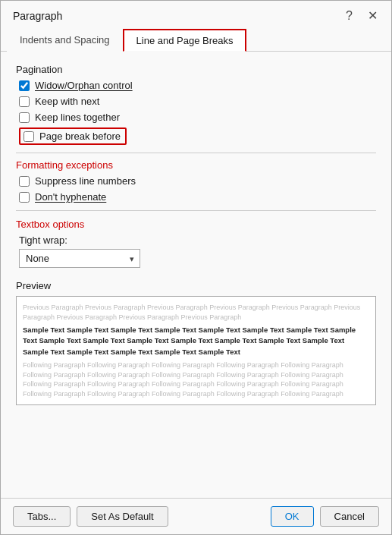 The width and height of the screenshot is (392, 535). Describe the element at coordinates (185, 40) in the screenshot. I see `tab-line-page-breaks: Line and Page Breaks` at that location.